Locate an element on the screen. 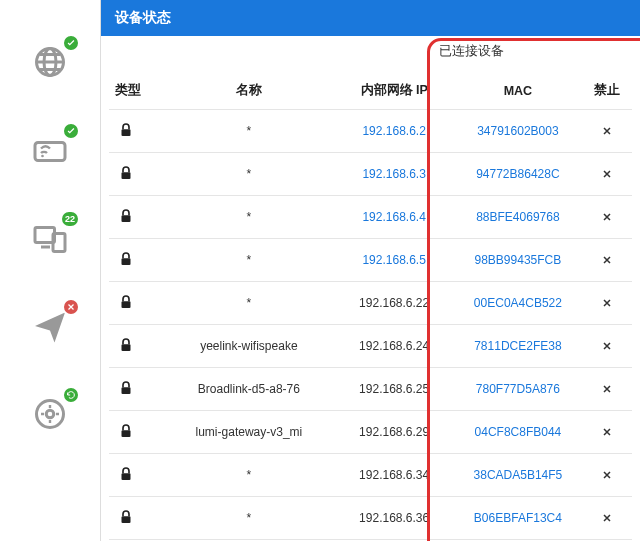  device-mac-link: 94772B86428C is located at coordinates (518, 174).